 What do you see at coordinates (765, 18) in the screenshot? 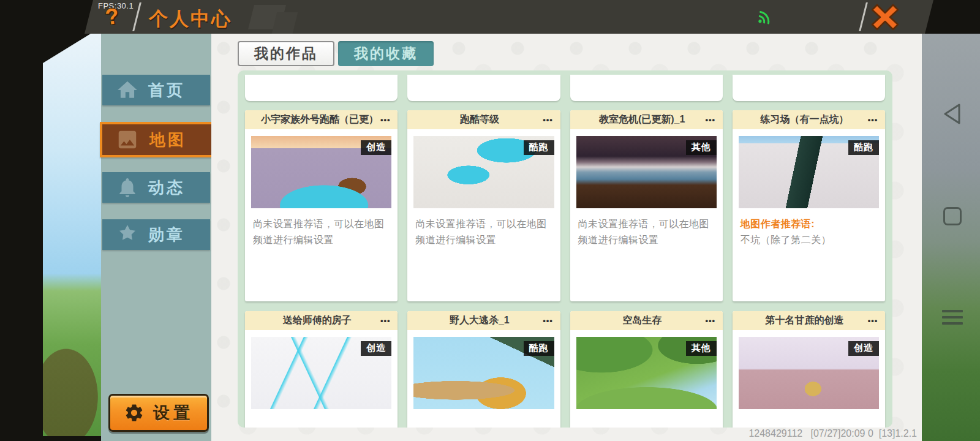
I see `network-signal-icon` at bounding box center [765, 18].